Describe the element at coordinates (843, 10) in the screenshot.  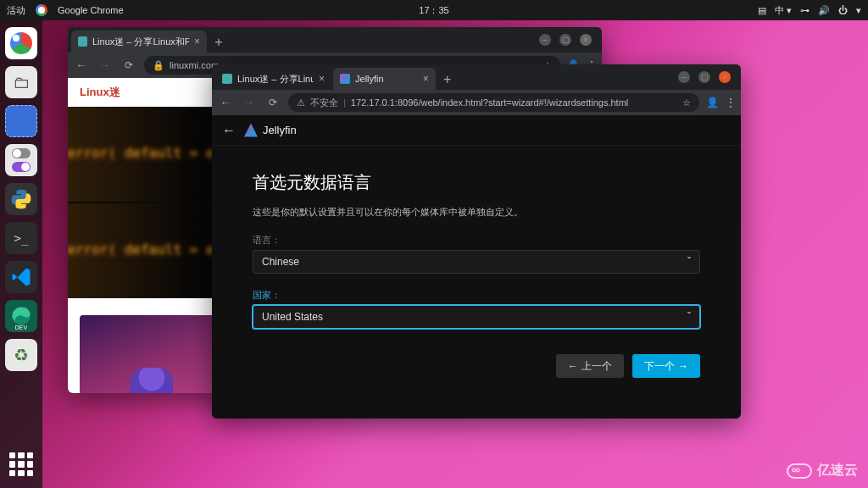
I see `power-icon: ⏻` at that location.